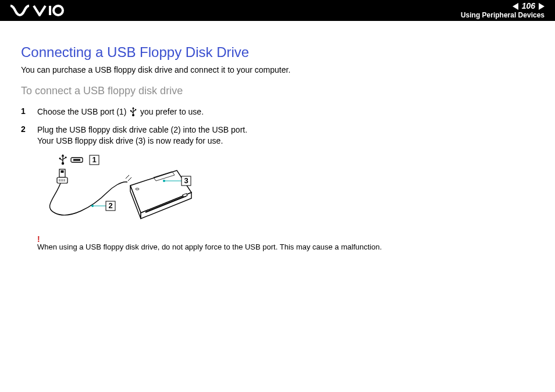  What do you see at coordinates (278, 52) in the screenshot?
I see `page-title: Connecting a USB Floppy Disk Drive` at bounding box center [278, 52].